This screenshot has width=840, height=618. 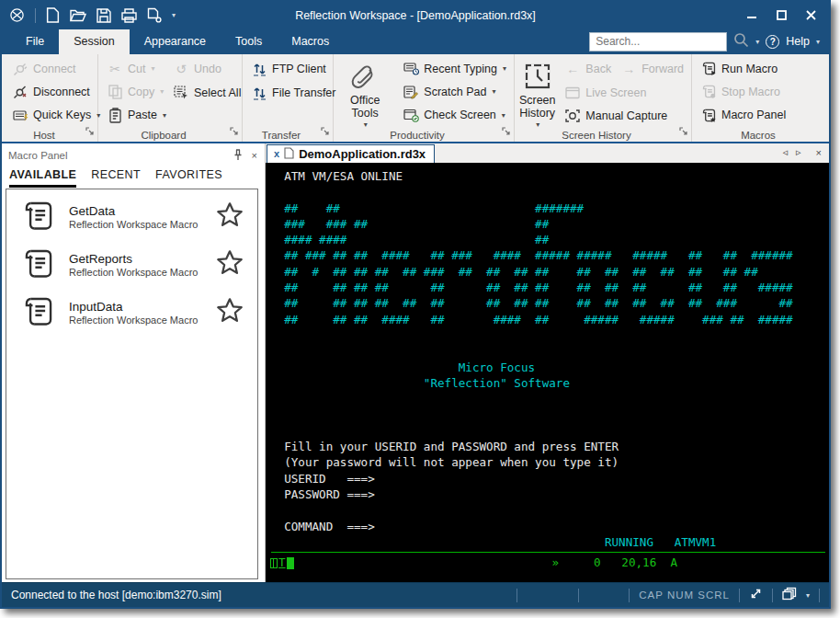 What do you see at coordinates (142, 272) in the screenshot?
I see `macro-type: Reflection Workspace Macro` at bounding box center [142, 272].